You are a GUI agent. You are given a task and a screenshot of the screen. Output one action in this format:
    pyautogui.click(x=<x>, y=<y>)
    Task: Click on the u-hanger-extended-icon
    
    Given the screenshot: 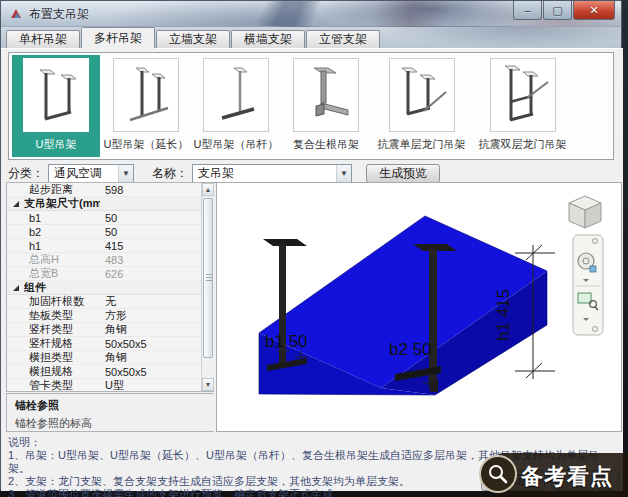 What is the action you would take?
    pyautogui.click(x=146, y=95)
    